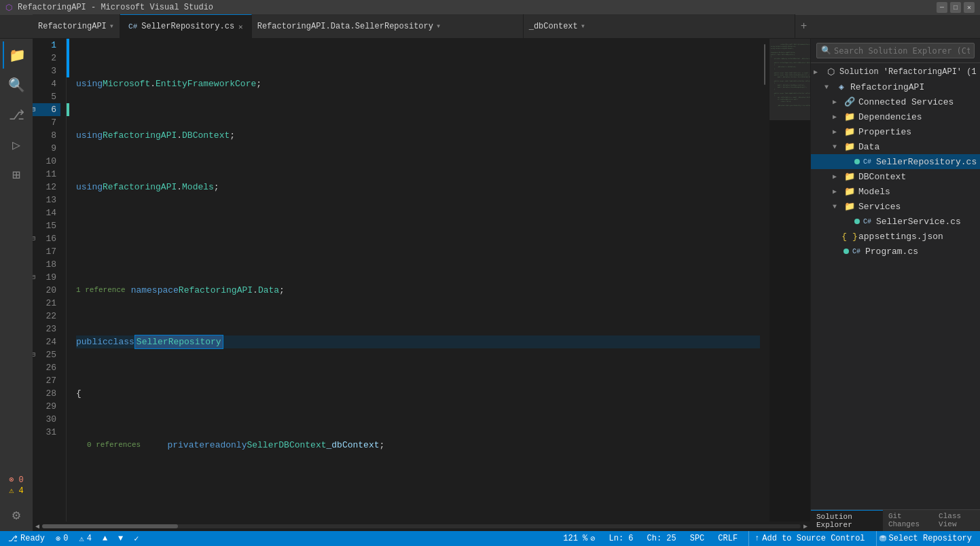 This screenshot has width=980, height=546. Describe the element at coordinates (838, 206) in the screenshot. I see `services-arrow: ▼` at that location.